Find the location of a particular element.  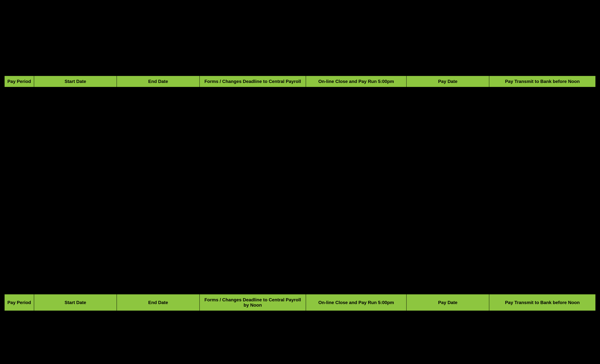

payroll-schedule-table-2: Pay Period Start Date End Date Forms / C… is located at coordinates (300, 303).